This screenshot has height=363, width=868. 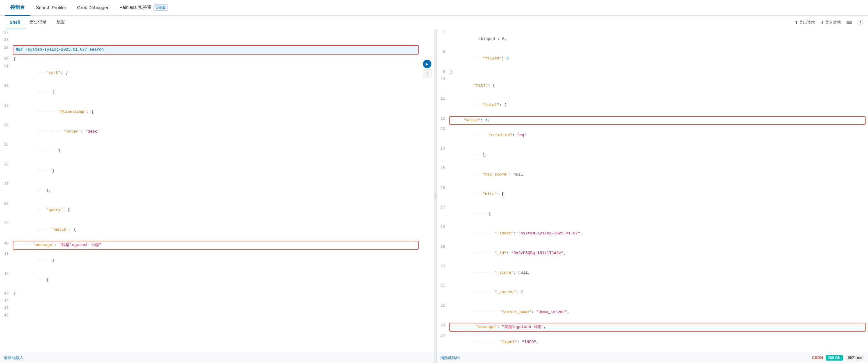 What do you see at coordinates (434, 23) in the screenshot?
I see `sub-navigation: Shell 历史记录 配置 ⬆ 导出请求 ⬇ 导入请求 ⌨ ?` at bounding box center [434, 23].